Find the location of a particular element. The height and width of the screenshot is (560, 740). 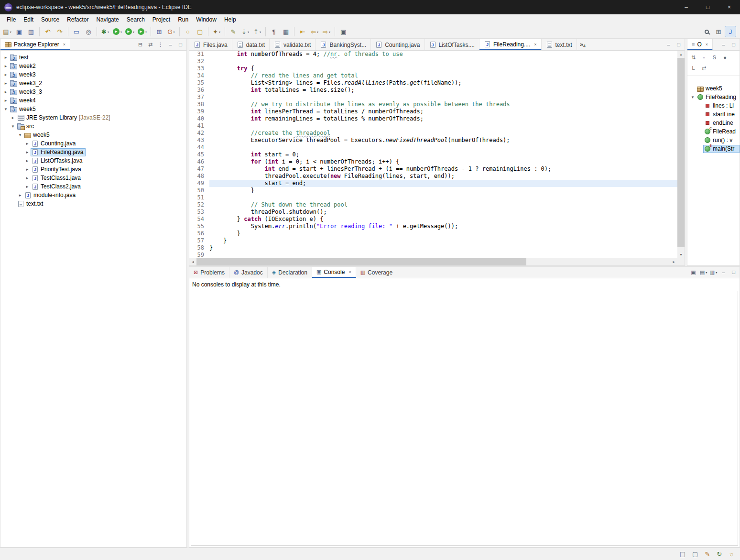

pe-item-text-txt: text.txt is located at coordinates (94, 204).